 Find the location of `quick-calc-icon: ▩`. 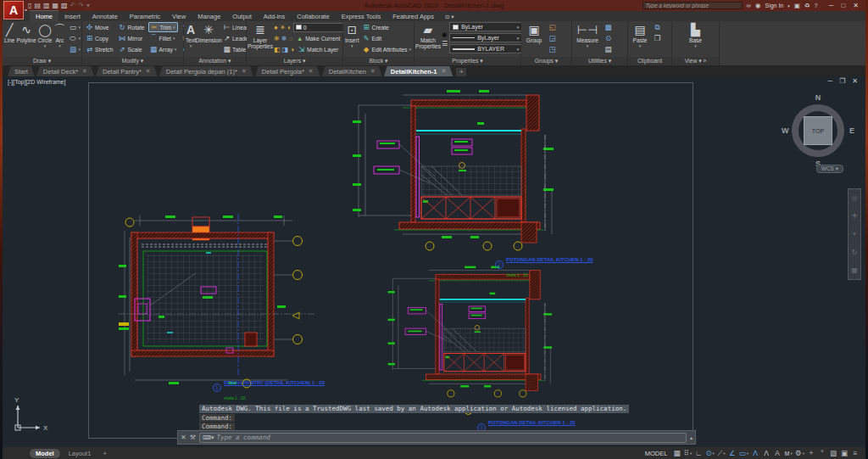

quick-calc-icon: ▩ is located at coordinates (609, 27).